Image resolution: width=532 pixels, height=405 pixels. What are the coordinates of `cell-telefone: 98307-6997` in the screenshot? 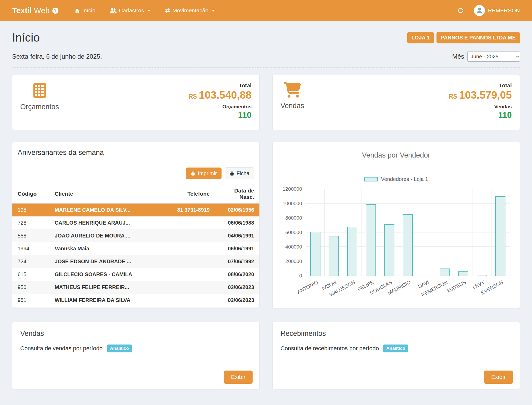 It's located at (188, 307).